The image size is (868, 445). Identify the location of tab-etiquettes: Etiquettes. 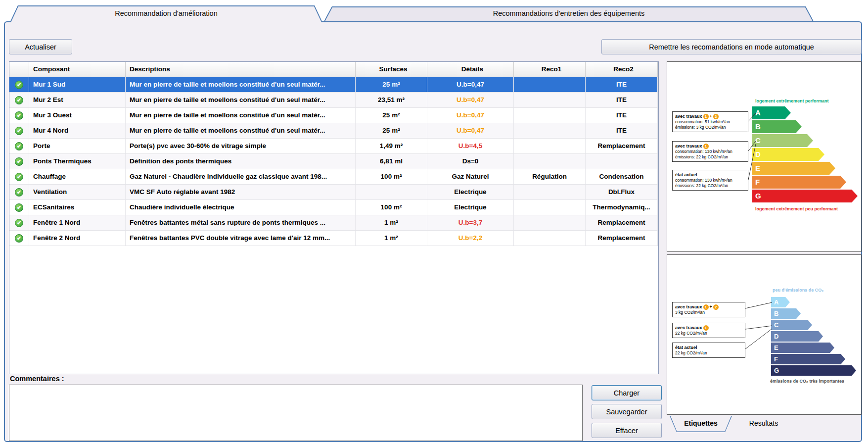
(701, 424).